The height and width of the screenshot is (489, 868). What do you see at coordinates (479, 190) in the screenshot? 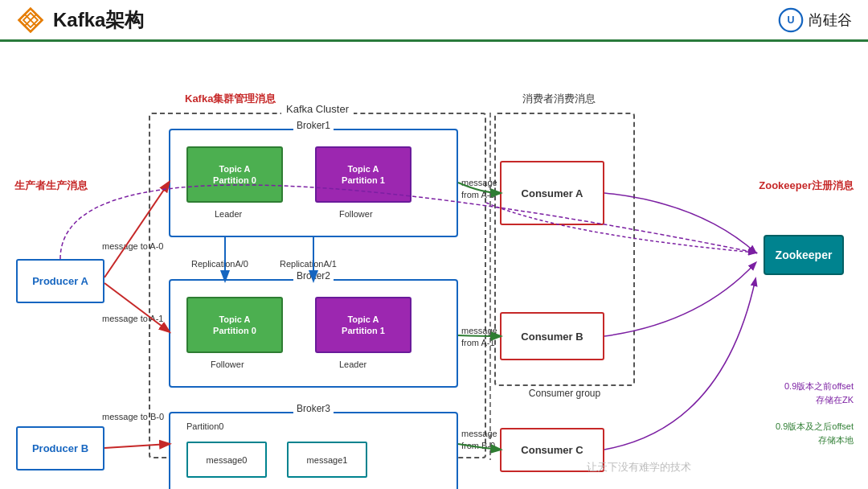
I see `msg-from-a0-label: messagefrom A-0` at bounding box center [479, 190].